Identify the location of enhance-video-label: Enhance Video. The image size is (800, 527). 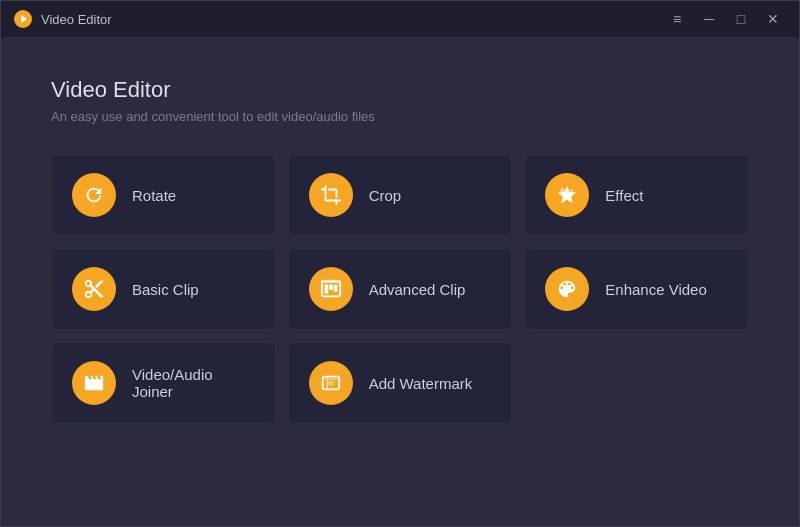
(656, 290).